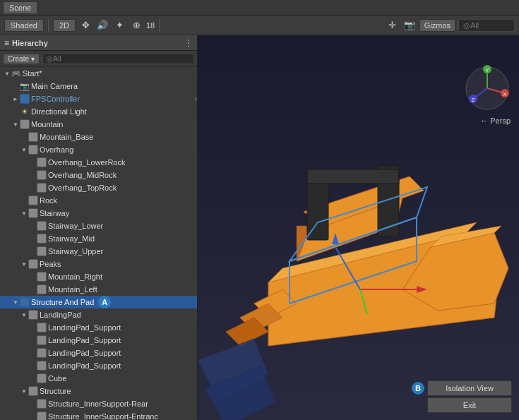  I want to click on ls3-icon, so click(42, 353).